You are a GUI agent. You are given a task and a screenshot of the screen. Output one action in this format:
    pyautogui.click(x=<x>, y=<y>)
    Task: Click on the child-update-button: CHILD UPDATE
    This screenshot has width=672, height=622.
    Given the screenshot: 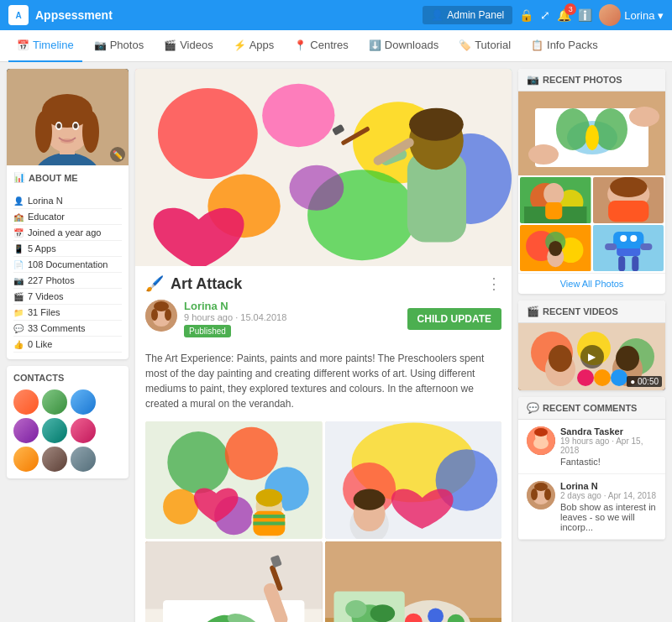 What is the action you would take?
    pyautogui.click(x=454, y=319)
    